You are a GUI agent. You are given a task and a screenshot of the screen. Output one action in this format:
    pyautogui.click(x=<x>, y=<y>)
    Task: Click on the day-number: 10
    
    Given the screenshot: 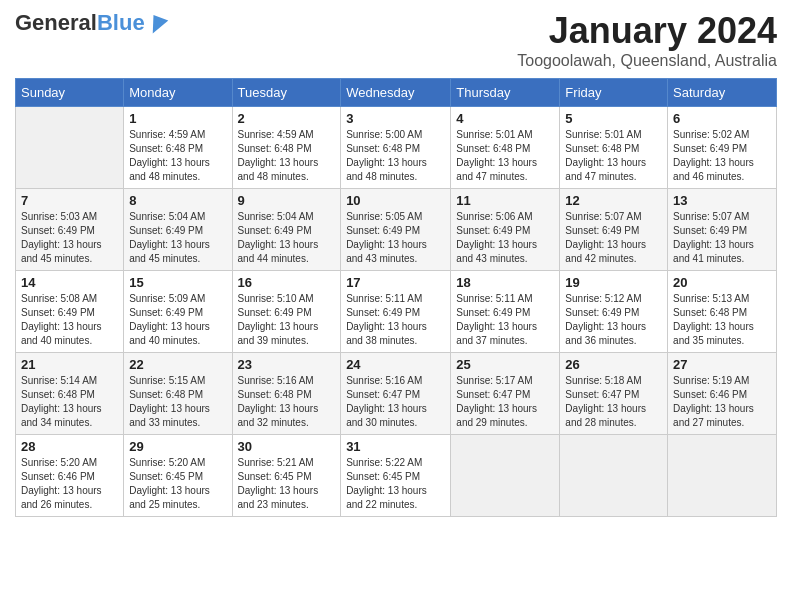 What is the action you would take?
    pyautogui.click(x=396, y=200)
    